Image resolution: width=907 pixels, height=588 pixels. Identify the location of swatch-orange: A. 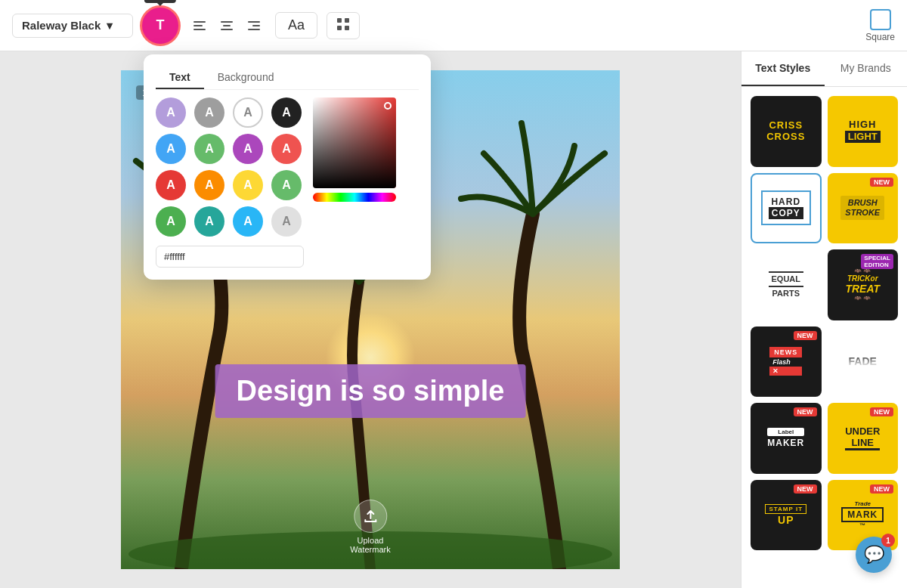
(209, 185).